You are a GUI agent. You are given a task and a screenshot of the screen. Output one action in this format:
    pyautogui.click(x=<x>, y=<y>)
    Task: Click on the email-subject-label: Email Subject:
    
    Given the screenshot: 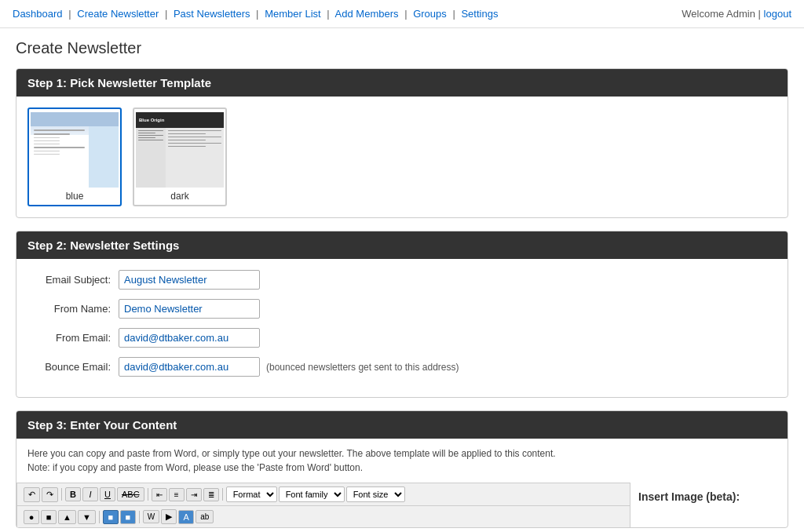 What is the action you would take?
    pyautogui.click(x=75, y=279)
    